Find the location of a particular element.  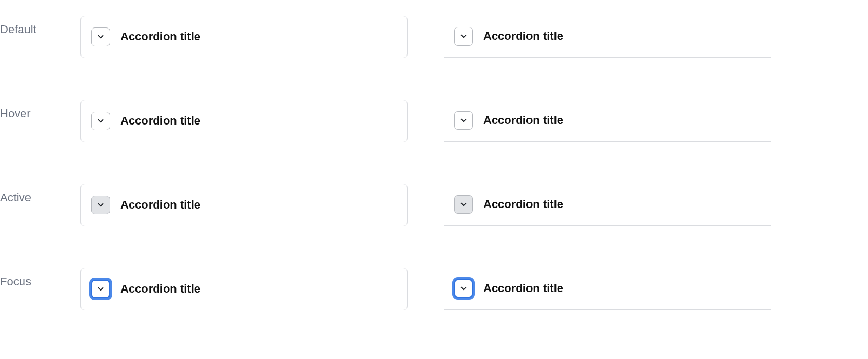

accordion-flush-active: Accordion title is located at coordinates (607, 204).